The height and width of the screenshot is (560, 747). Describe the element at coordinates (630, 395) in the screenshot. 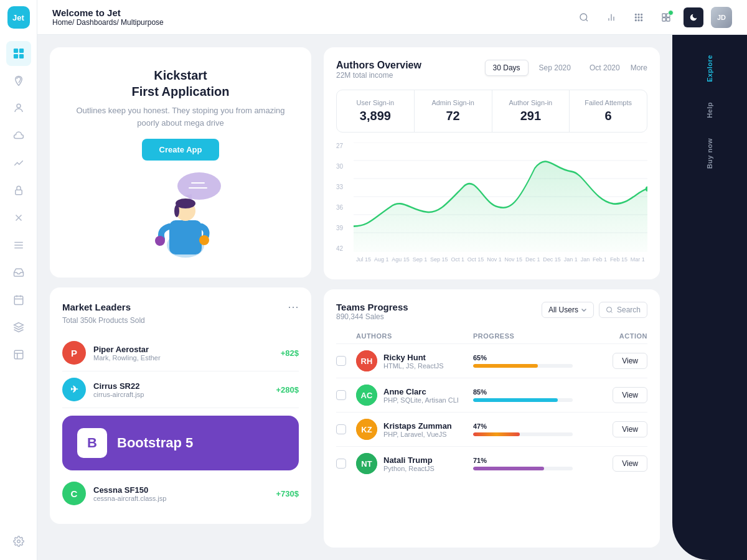

I see `view-button-anne: View` at that location.